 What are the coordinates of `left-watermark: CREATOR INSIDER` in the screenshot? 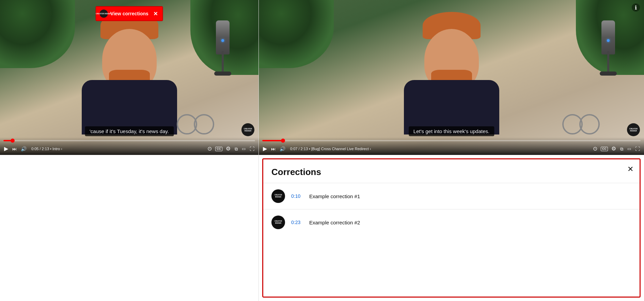 It's located at (248, 130).